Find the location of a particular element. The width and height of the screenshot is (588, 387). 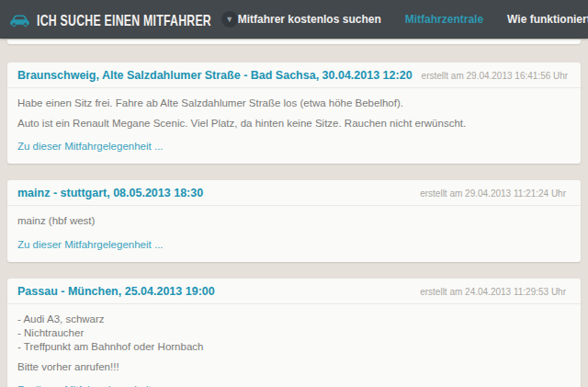

listing-paragraph: Auto ist ein Renault Megane Scenic. Viel… is located at coordinates (294, 123).